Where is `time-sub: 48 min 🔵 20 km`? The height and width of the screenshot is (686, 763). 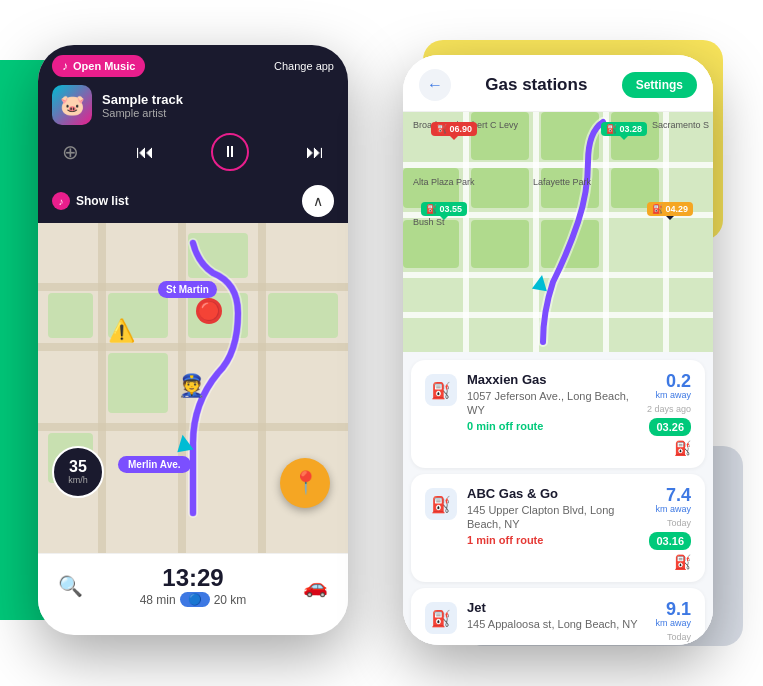 time-sub: 48 min 🔵 20 km is located at coordinates (193, 600).